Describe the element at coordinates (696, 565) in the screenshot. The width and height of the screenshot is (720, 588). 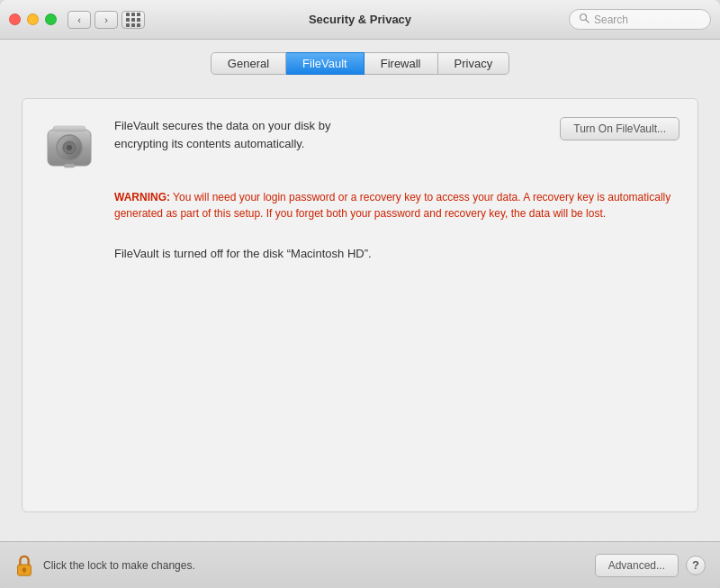
I see `help-button: ?` at that location.